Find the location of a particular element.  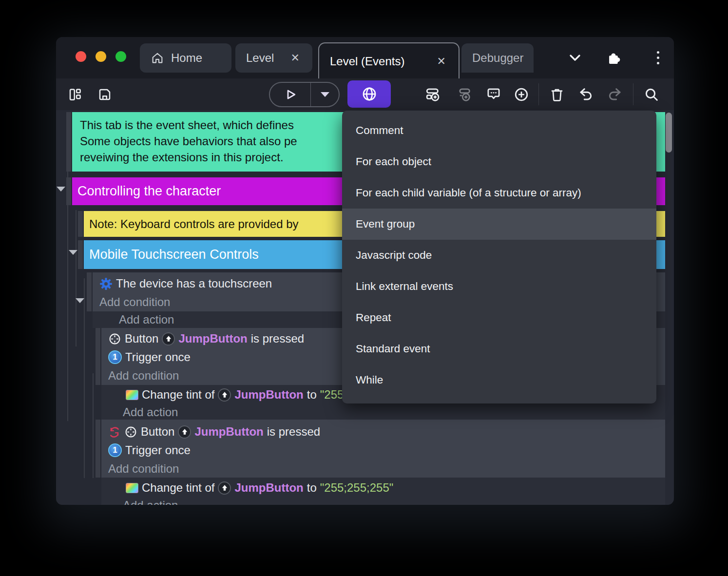

event-conditions: Button JumpButton is pressed 1 Trigger o… is located at coordinates (383, 448).